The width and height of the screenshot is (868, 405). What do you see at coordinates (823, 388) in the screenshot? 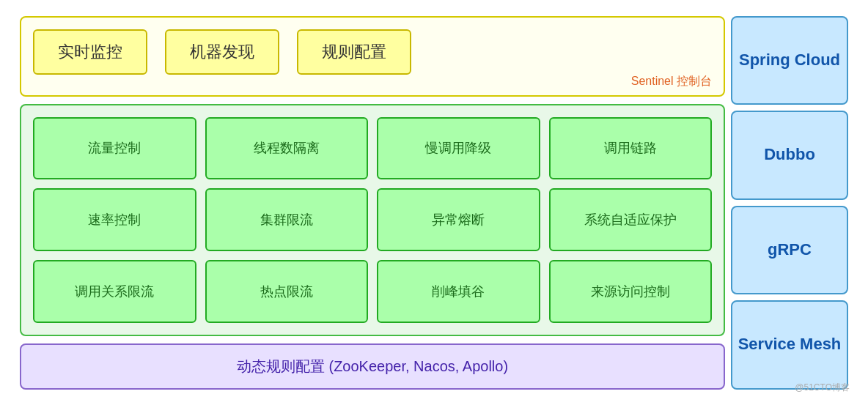
I see `watermark: @51CTO博客` at bounding box center [823, 388].